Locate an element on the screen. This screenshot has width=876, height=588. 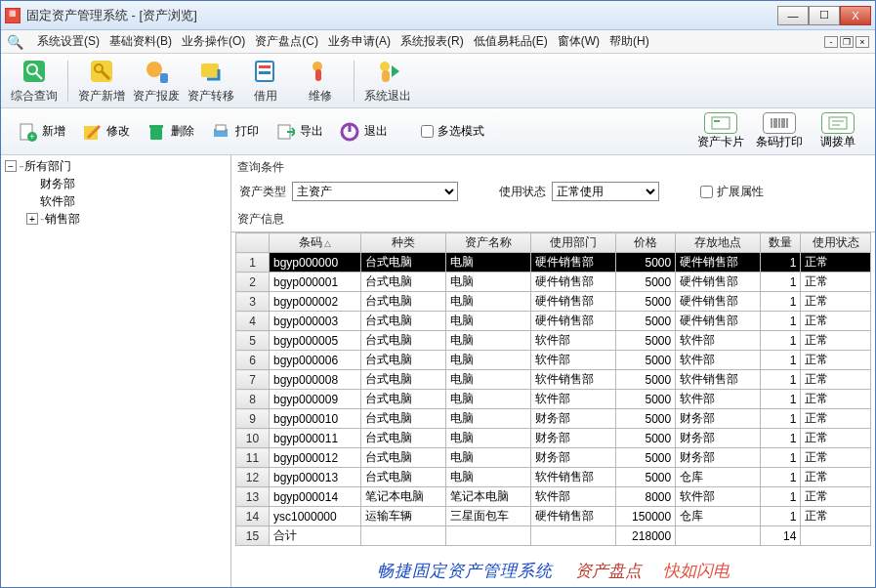
menu-audit: 资产盘点(C) is located at coordinates (287, 41).